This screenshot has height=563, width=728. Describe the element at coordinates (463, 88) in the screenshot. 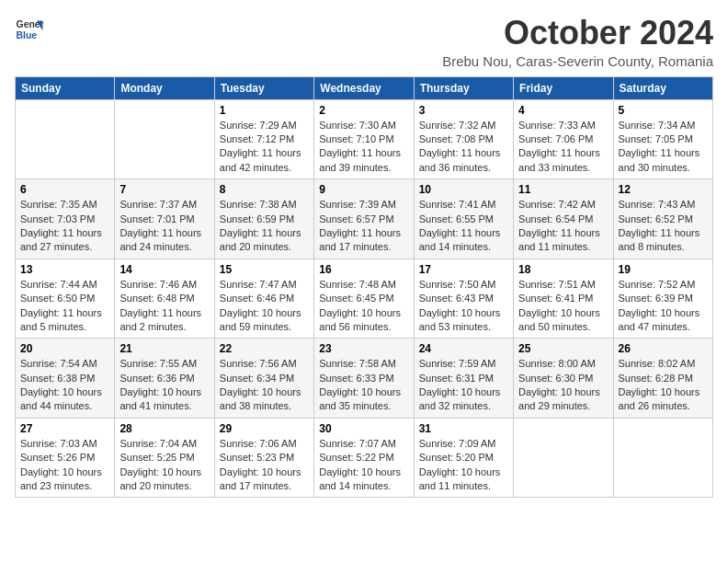

I see `day-of-week-header: Thursday` at that location.